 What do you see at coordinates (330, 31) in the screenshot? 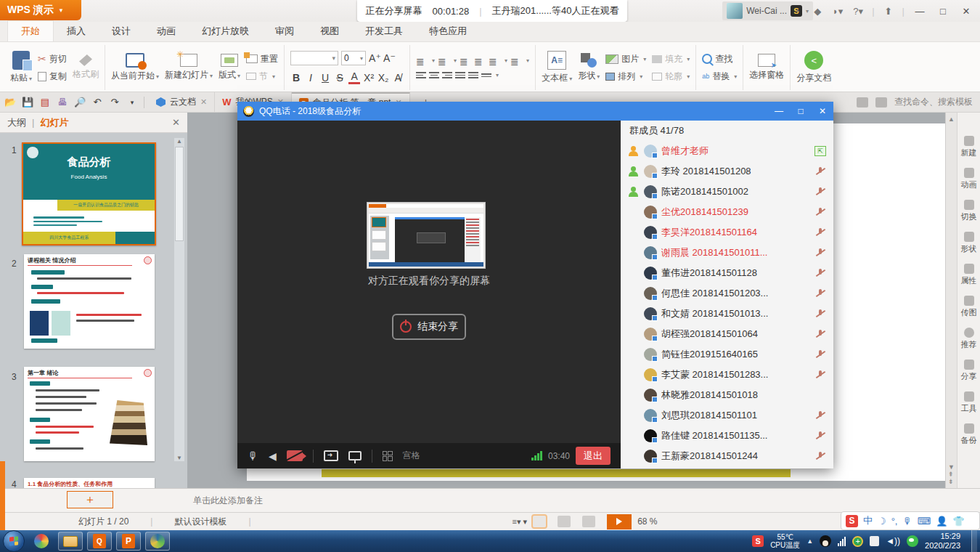
I see `ribbon-tab-view: 视图` at bounding box center [330, 31].